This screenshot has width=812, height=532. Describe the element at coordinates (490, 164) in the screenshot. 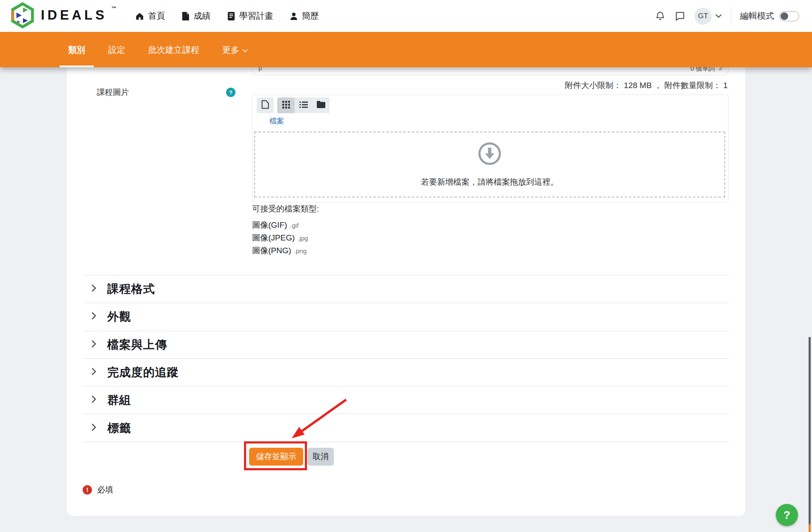

I see `file-dropzone: 若要新增檔案，請將檔案拖放到這裡。` at that location.